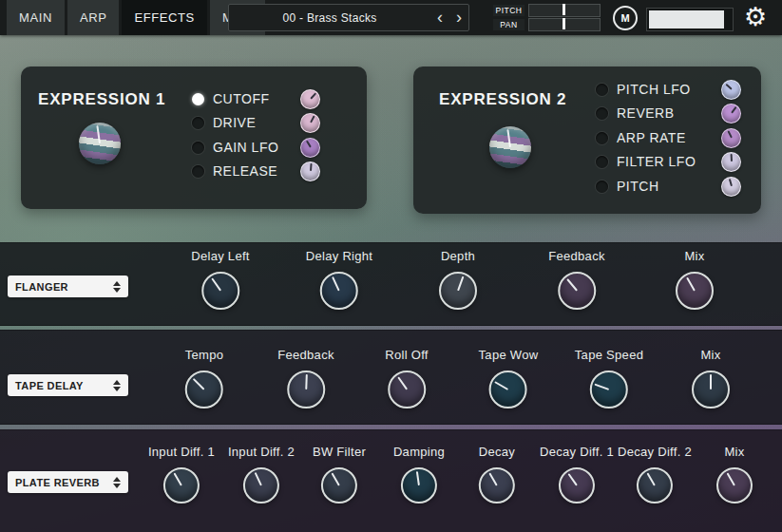 This screenshot has width=782, height=532. What do you see at coordinates (732, 139) in the screenshot?
I see `arp-rate-amount-knob` at bounding box center [732, 139].